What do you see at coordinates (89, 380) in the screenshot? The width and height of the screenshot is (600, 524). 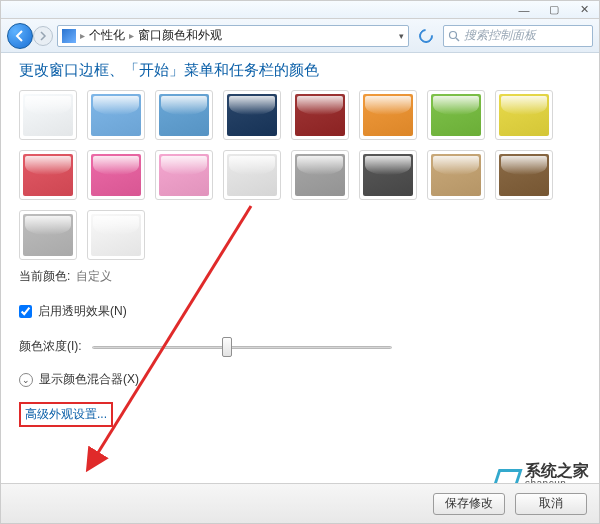 I see `color-mixer-label: 显示颜色混合器(X)` at bounding box center [89, 380].